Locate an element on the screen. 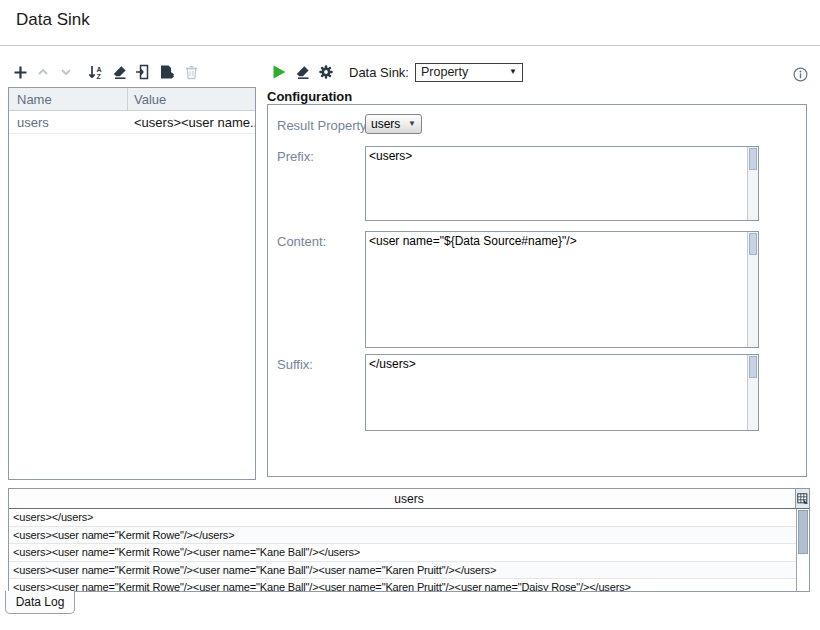 This screenshot has height=630, width=820. property-name-cell: users is located at coordinates (68, 122).